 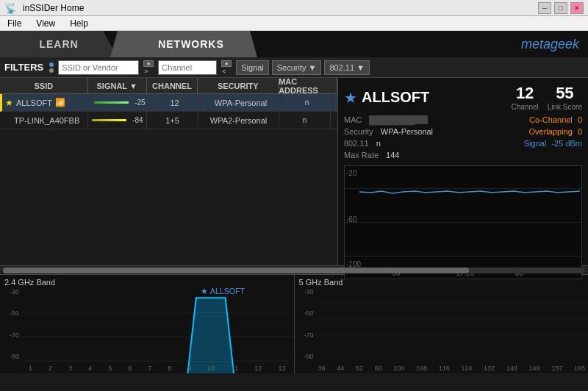 I want to click on wifi-icon-allsoft: 📶, so click(x=60, y=103).